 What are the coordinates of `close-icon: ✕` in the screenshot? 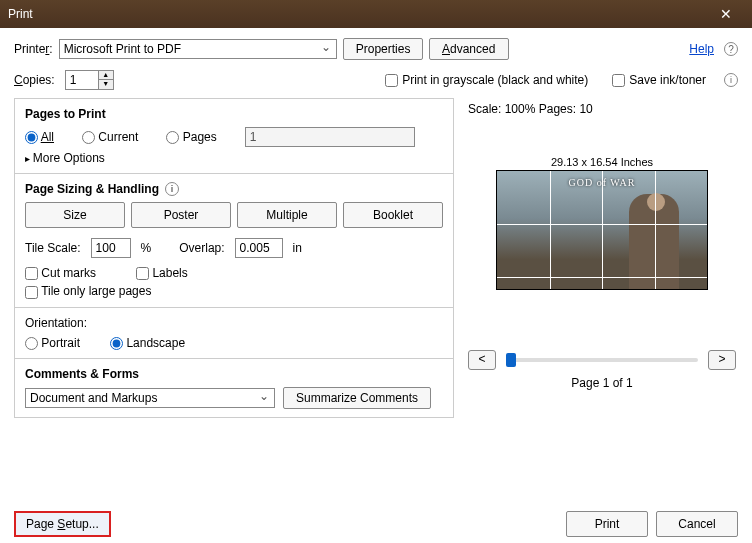 It's located at (726, 14).